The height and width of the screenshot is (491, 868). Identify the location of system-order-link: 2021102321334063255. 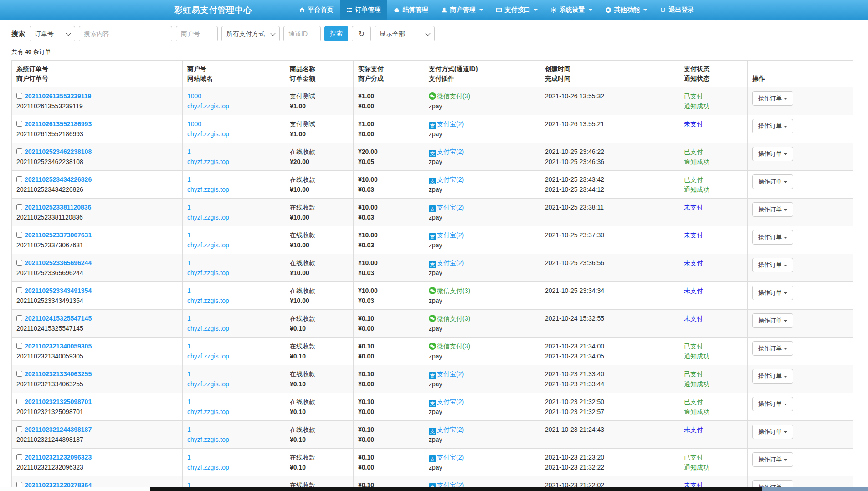
(58, 374).